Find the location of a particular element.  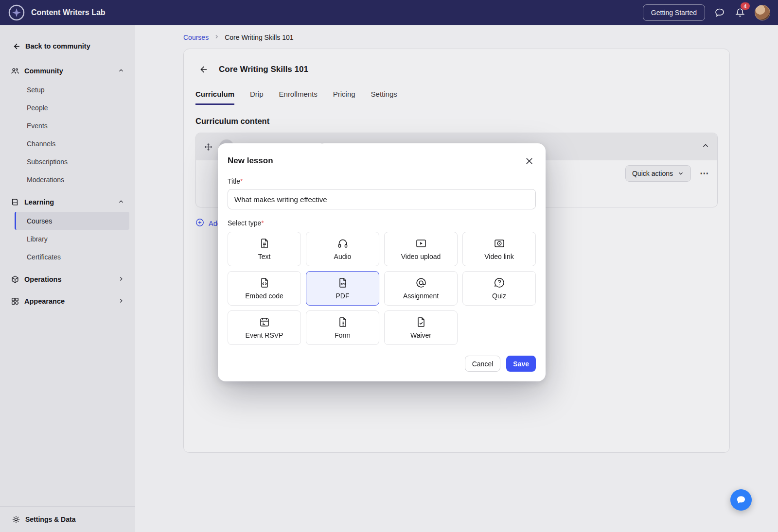

lesson-type-label: Event RSVP is located at coordinates (265, 335).